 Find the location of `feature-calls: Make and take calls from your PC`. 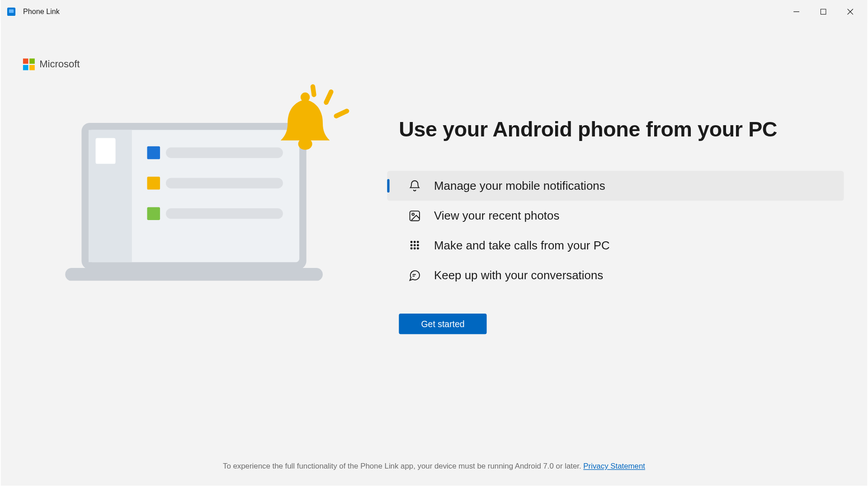

feature-calls: Make and take calls from your PC is located at coordinates (615, 245).